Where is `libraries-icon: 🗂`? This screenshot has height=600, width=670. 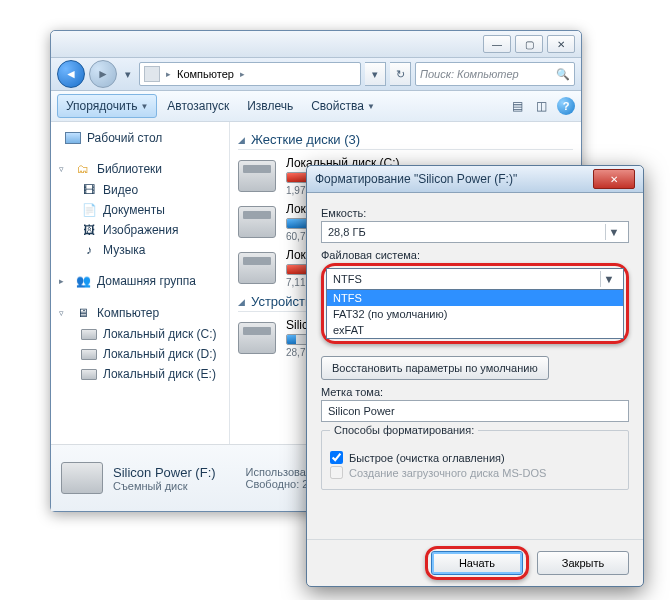 libraries-icon: 🗂 is located at coordinates (83, 169).